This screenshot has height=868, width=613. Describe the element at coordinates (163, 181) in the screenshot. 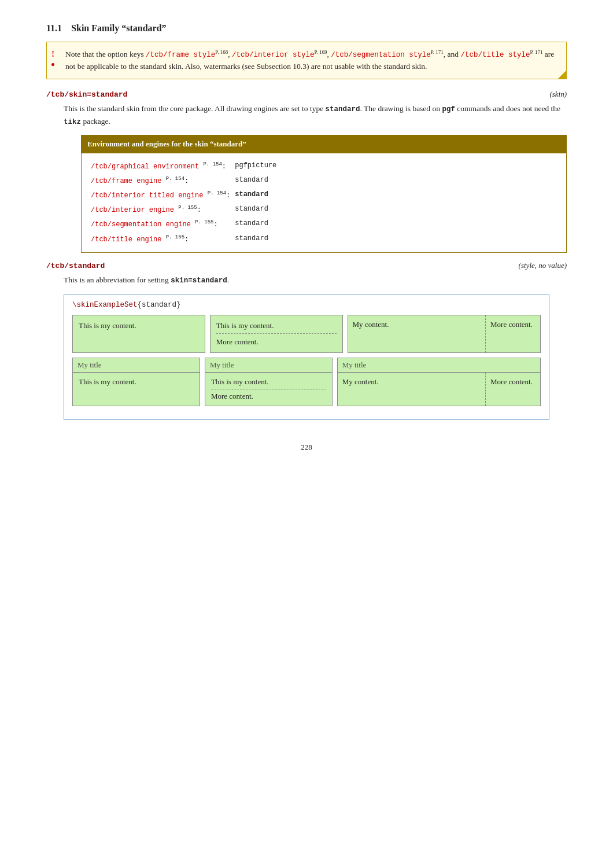

I see `env-key: /tcb/frame engine P. 154:` at that location.